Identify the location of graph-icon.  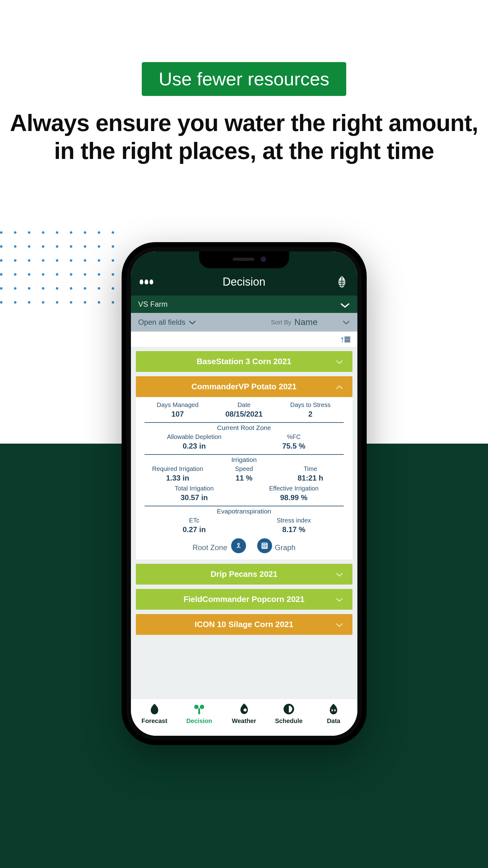
(265, 546).